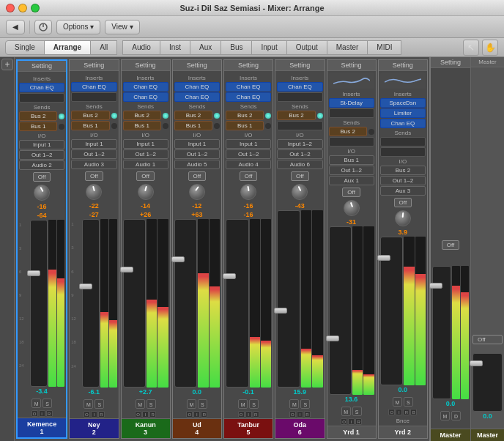  I want to click on io-out-yrd1: Out 1–2, so click(352, 170).